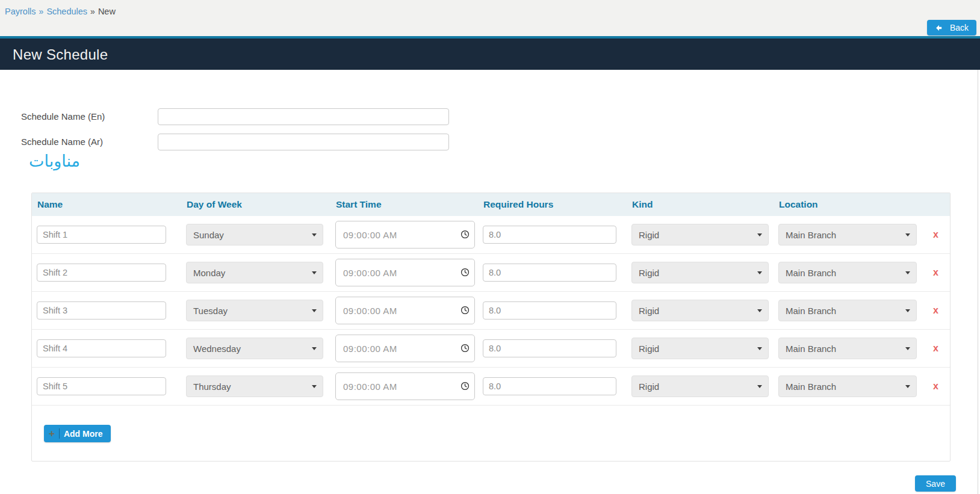  What do you see at coordinates (107, 11) in the screenshot?
I see `breadcrumb-current: New` at bounding box center [107, 11].